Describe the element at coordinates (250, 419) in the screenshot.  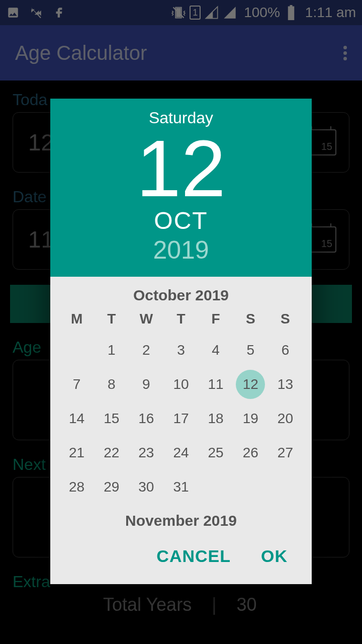
I see `calendar-day: 19` at that location.